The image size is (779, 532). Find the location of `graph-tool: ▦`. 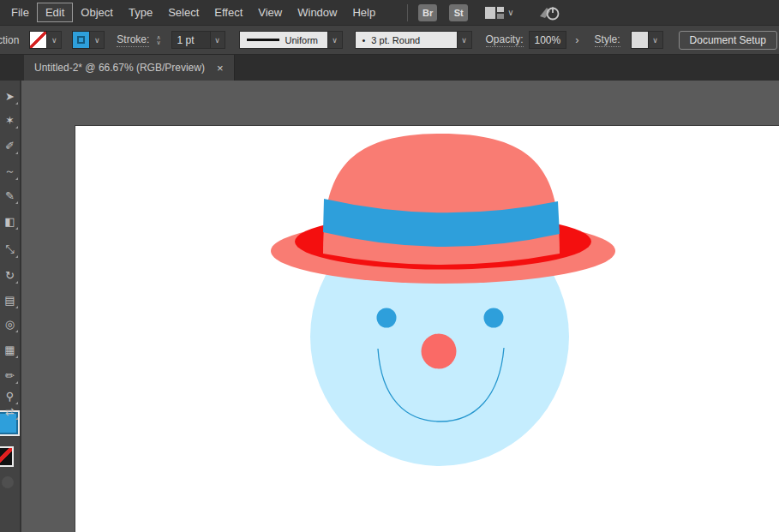

graph-tool: ▦ is located at coordinates (10, 350).